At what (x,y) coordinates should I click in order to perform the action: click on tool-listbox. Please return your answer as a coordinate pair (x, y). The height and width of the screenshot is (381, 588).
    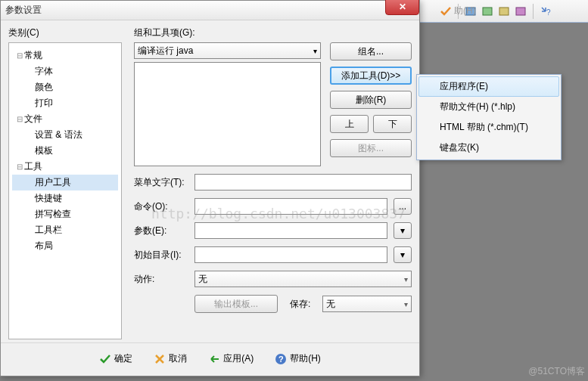
    Looking at the image, I should click on (227, 114).